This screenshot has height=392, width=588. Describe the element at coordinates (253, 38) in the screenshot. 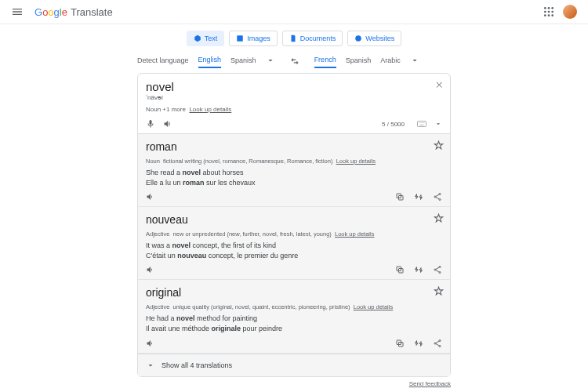

I see `tab-images: Images` at that location.